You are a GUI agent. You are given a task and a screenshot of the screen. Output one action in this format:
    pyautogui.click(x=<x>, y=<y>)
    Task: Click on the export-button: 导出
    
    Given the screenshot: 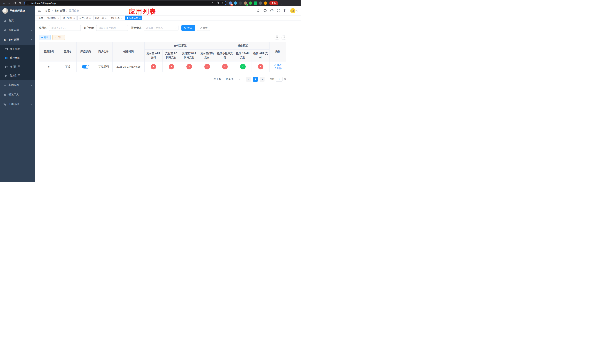 What is the action you would take?
    pyautogui.click(x=59, y=37)
    